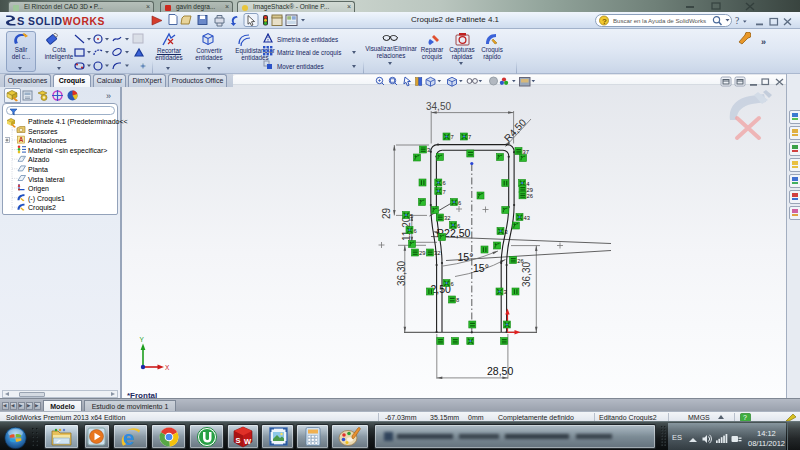 This screenshot has width=800, height=450. Describe the element at coordinates (142, 340) in the screenshot. I see `svg-text: Y` at that location.